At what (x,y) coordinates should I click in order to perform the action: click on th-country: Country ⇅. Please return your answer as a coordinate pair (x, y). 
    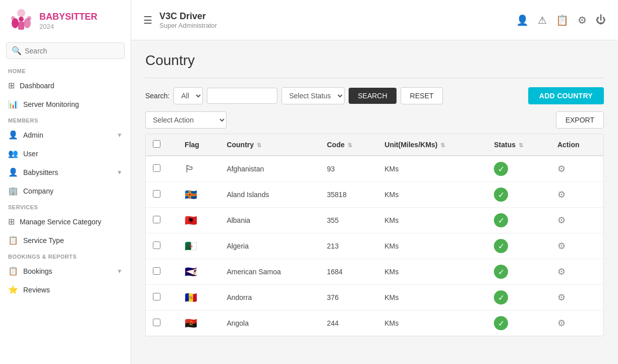
    Looking at the image, I should click on (269, 145).